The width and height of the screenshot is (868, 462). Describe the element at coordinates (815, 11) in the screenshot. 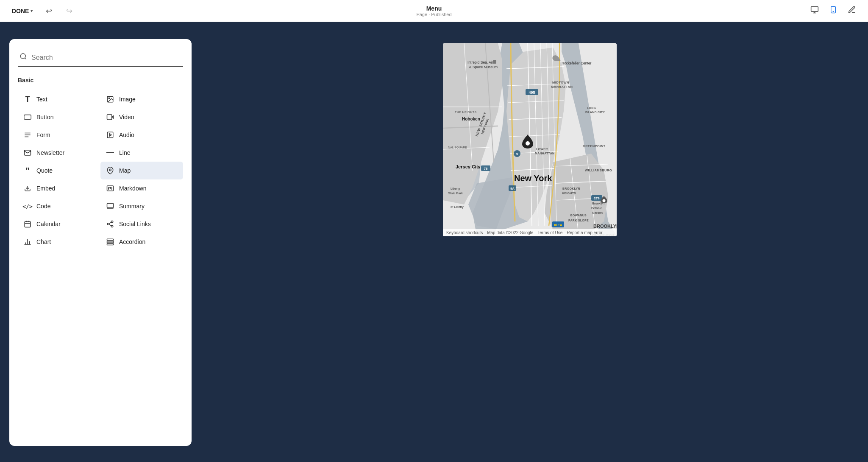

I see `desktop-view-button` at that location.